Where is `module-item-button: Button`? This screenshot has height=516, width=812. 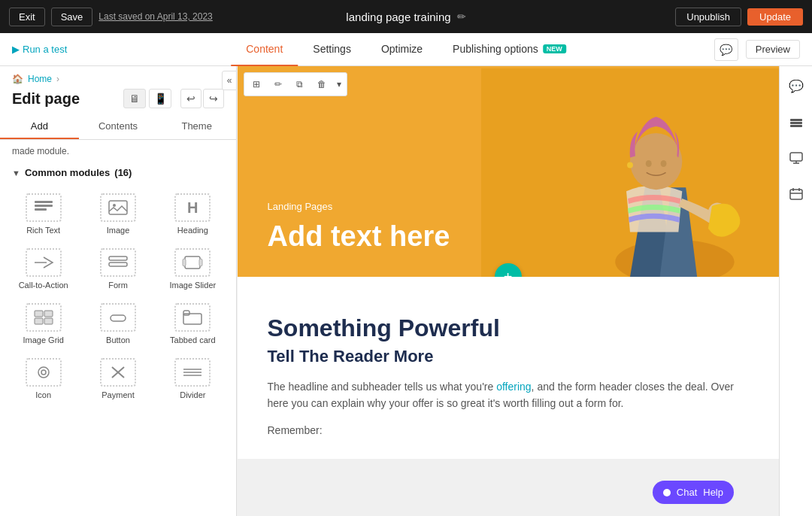
module-item-button: Button is located at coordinates (117, 323).